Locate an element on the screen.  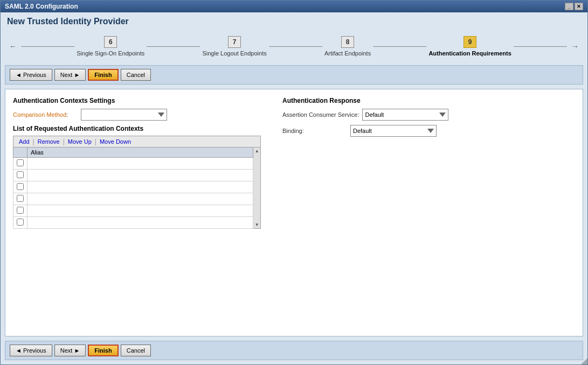
bottom-next-button: Next ► is located at coordinates (70, 350).